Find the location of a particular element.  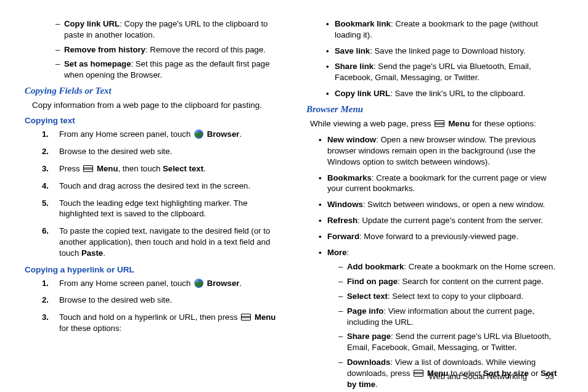

heading-copying-fields: Copying Fields or Text is located at coordinates (153, 91).